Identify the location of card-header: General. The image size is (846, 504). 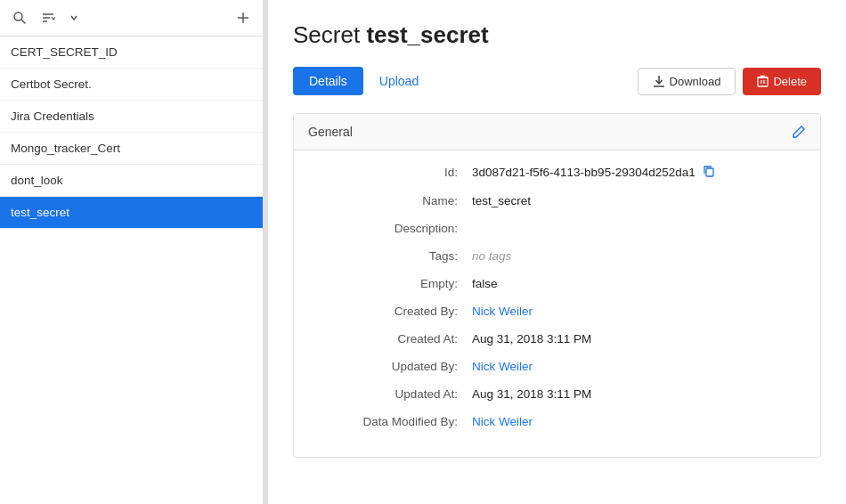
(557, 132).